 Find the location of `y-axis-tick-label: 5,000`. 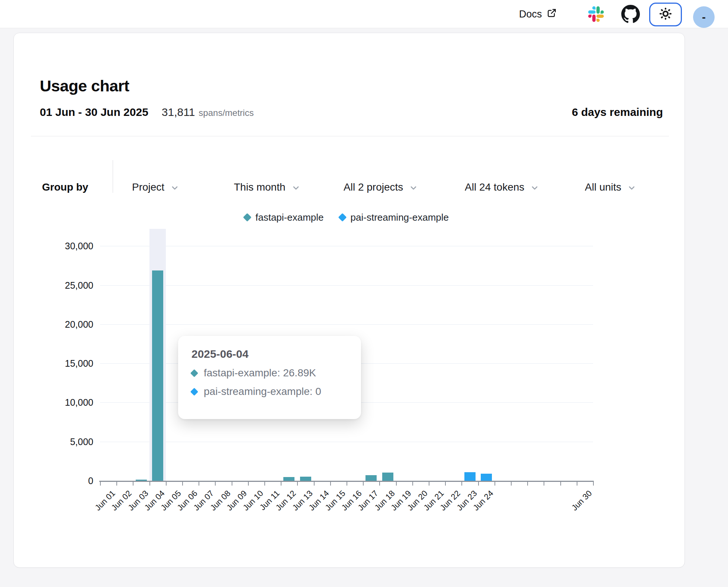

y-axis-tick-label: 5,000 is located at coordinates (65, 442).